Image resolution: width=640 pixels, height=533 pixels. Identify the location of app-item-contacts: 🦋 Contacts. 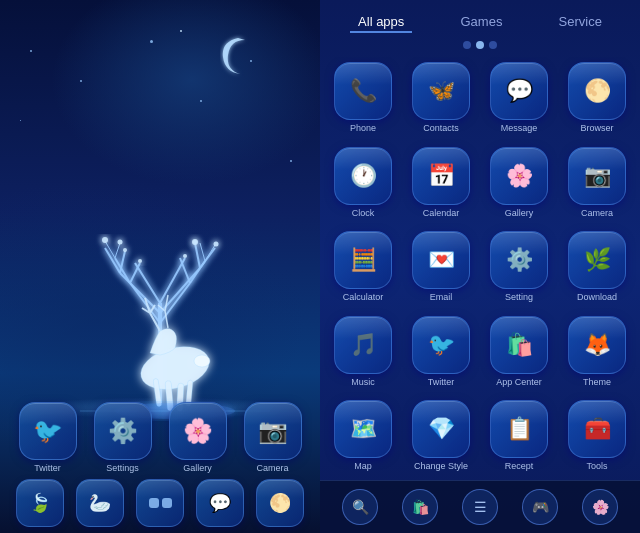
(441, 100).